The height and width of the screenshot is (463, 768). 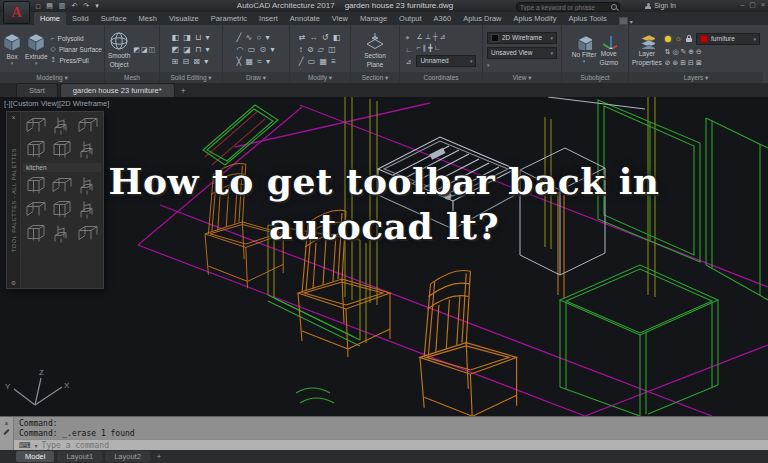 I want to click on draw-row-2: ◠ ▭ ⊙ ▾, so click(x=256, y=50).